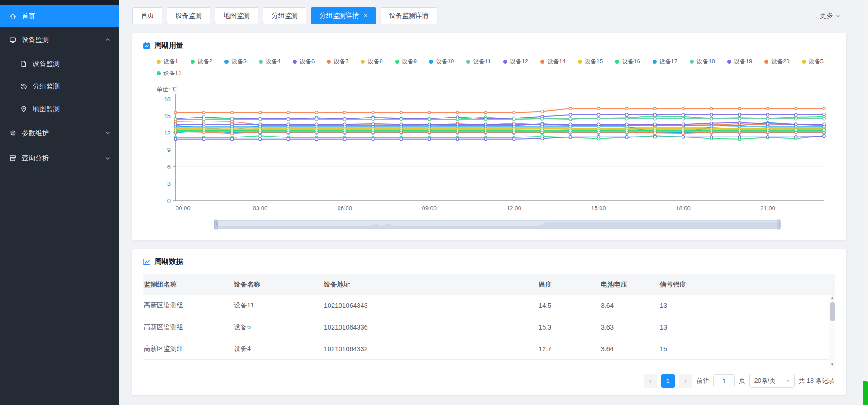 Image resolution: width=868 pixels, height=405 pixels. I want to click on legend-item-设备20: 设备20, so click(777, 61).